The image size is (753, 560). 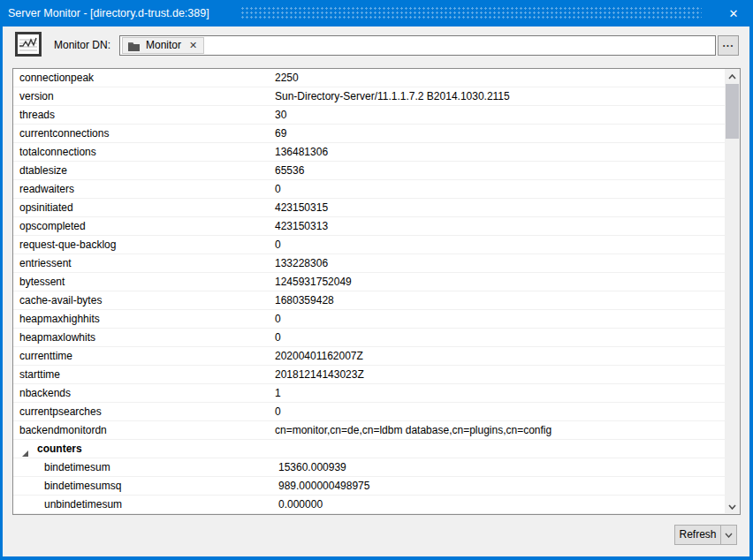 I want to click on attribute-value: Sun-Directory-Server/11.1.1.7.2 B2014.10…, so click(x=392, y=96).